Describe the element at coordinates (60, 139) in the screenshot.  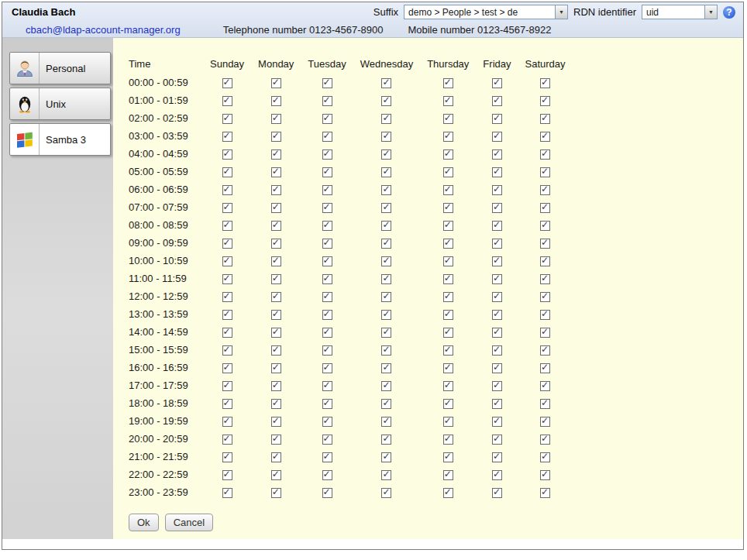
I see `tab-samba3: Samba 3` at that location.